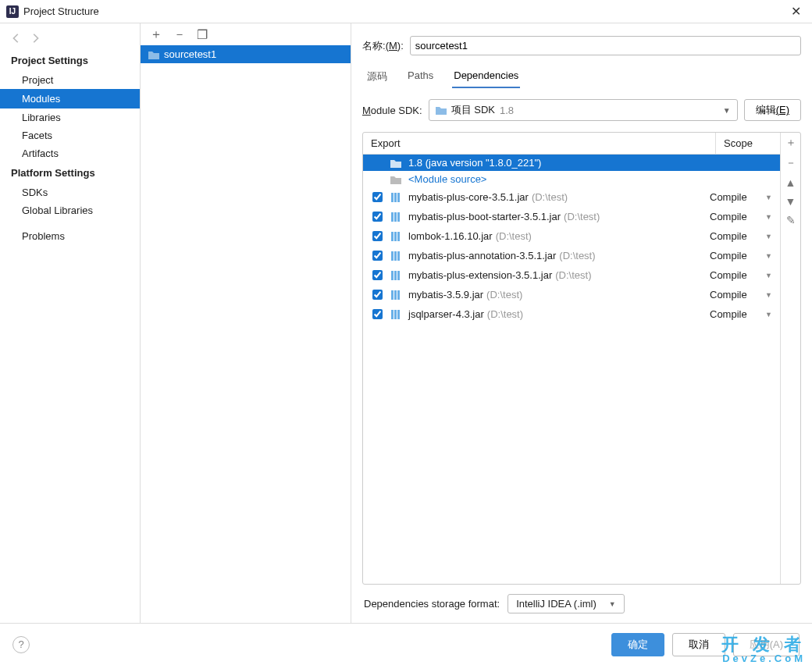 The height and width of the screenshot is (665, 812). What do you see at coordinates (12, 12) in the screenshot?
I see `app-icon: IJ` at bounding box center [12, 12].